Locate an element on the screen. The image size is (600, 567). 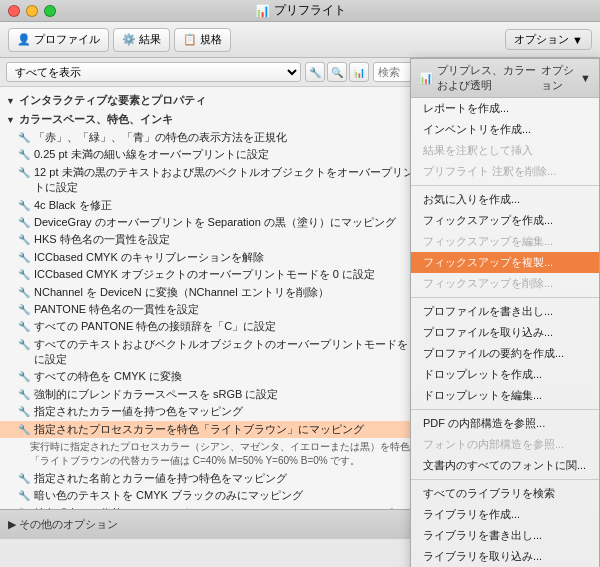
list-item: 🔧 NChannel を DeviceN に変換（NChannel エントリを削… is located at coordinates (214, 292).